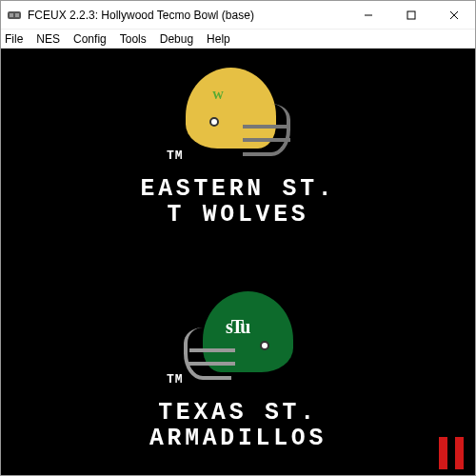 The image size is (476, 476). Describe the element at coordinates (48, 39) in the screenshot. I see `menu-nes: NES` at that location.